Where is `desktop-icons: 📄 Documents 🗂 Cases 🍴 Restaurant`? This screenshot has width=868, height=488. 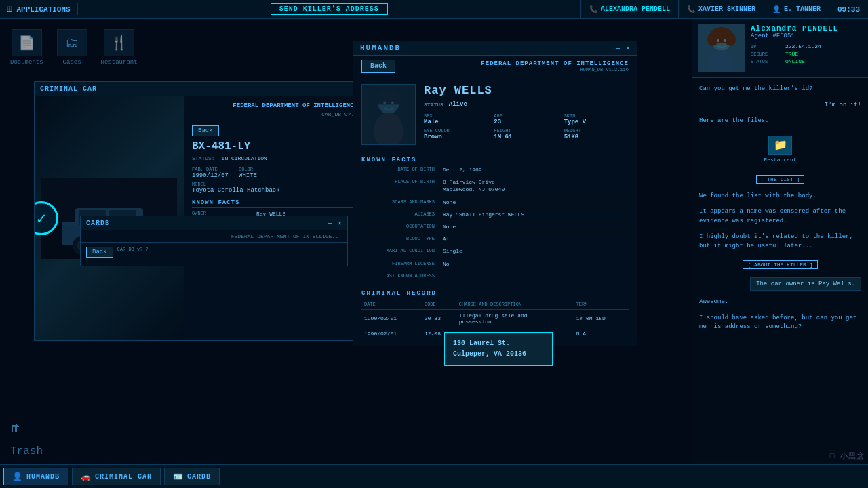
desktop-icons: 📄 Documents 🗂 Cases 🍴 Restaurant is located at coordinates (95, 47).